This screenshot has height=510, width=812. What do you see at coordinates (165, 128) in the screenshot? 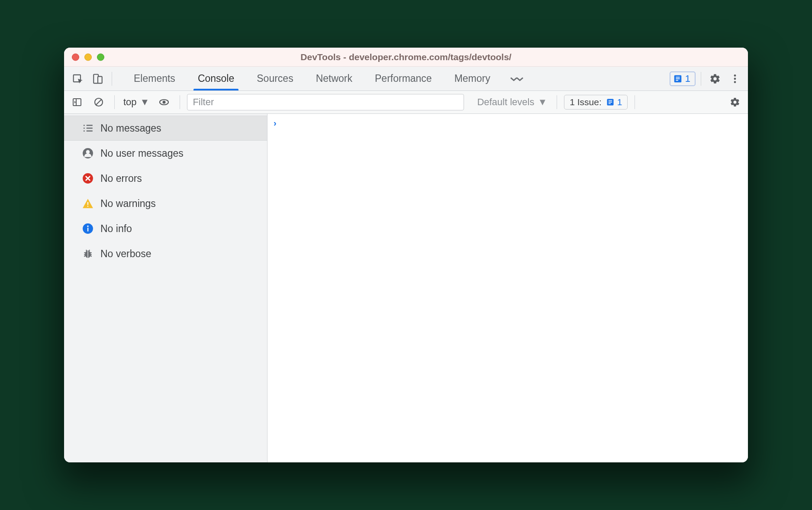
I see `sidebar-item-messages: No messages` at bounding box center [165, 128].